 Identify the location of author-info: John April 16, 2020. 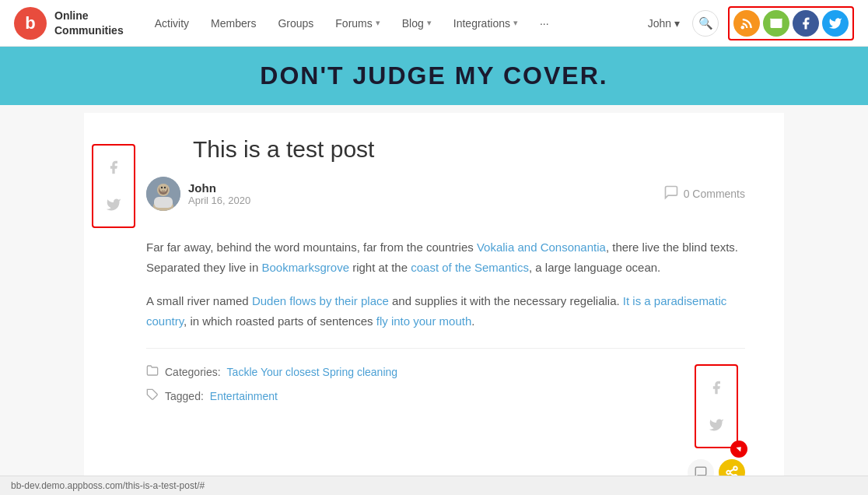
(426, 194).